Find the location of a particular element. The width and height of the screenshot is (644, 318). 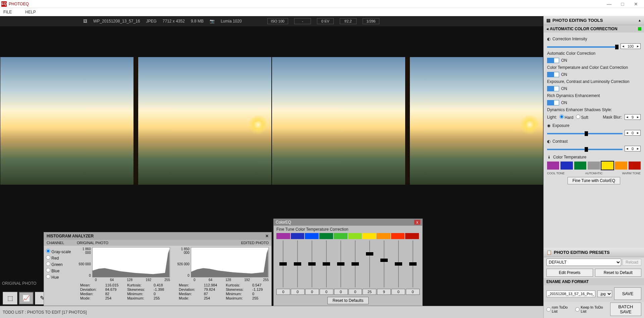

crop-tool-button: ⬚ is located at coordinates (10, 298).